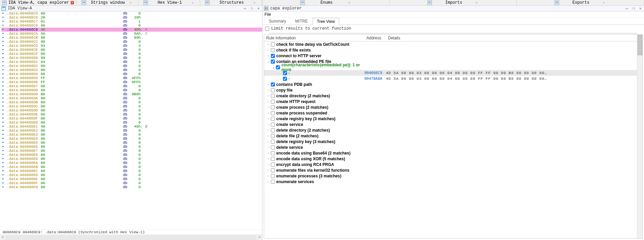 The image size is (644, 240). Describe the element at coordinates (132, 90) in the screenshot. I see `disasm-row: ●.data:004666D8 00 db 0` at that location.